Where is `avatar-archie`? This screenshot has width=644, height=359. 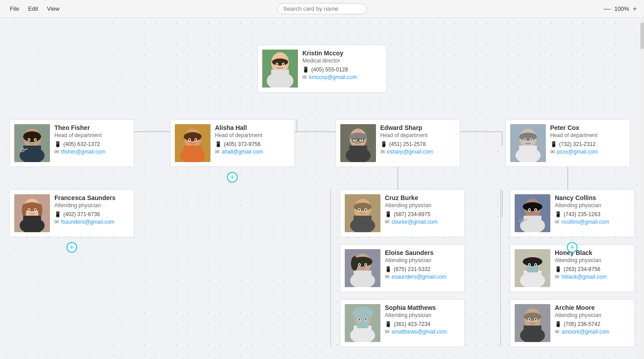 avatar-archie is located at coordinates (533, 323).